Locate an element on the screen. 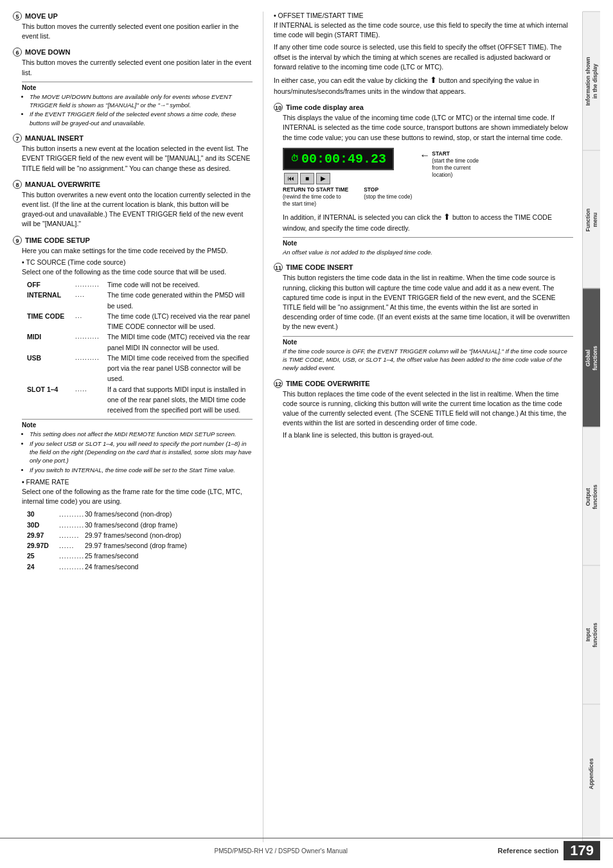 This screenshot has height=868, width=613. play-button: ▶ is located at coordinates (323, 179).